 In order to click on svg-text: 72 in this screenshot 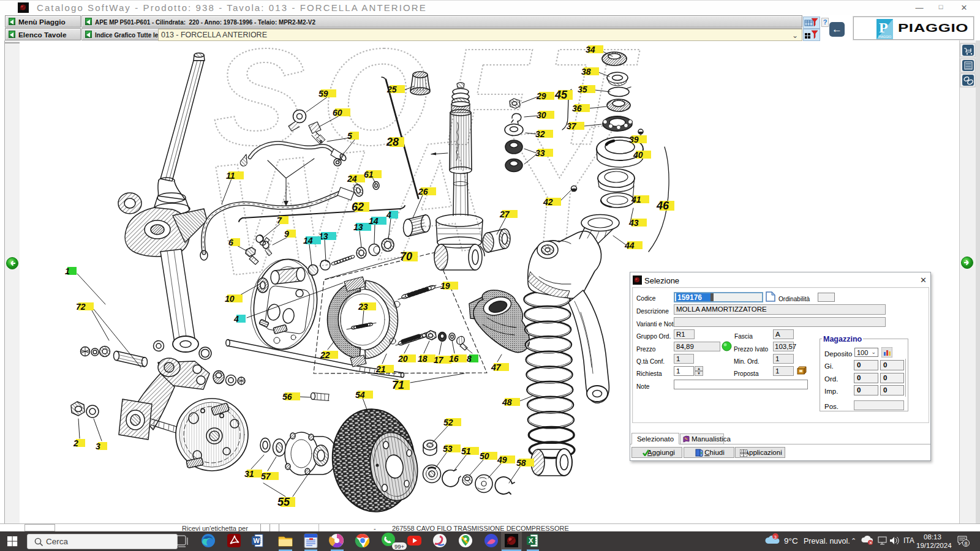, I will do `click(81, 307)`.